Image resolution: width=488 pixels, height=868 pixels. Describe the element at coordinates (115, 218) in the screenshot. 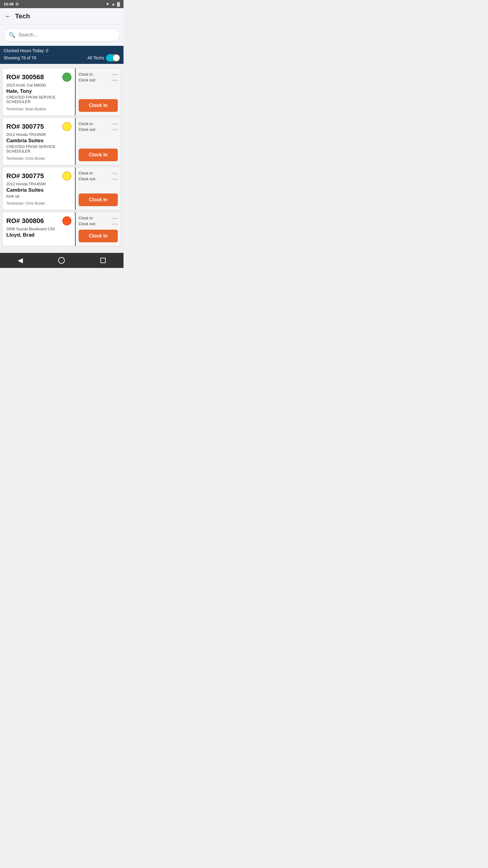

I see `clock-in-value-3: --:--` at that location.